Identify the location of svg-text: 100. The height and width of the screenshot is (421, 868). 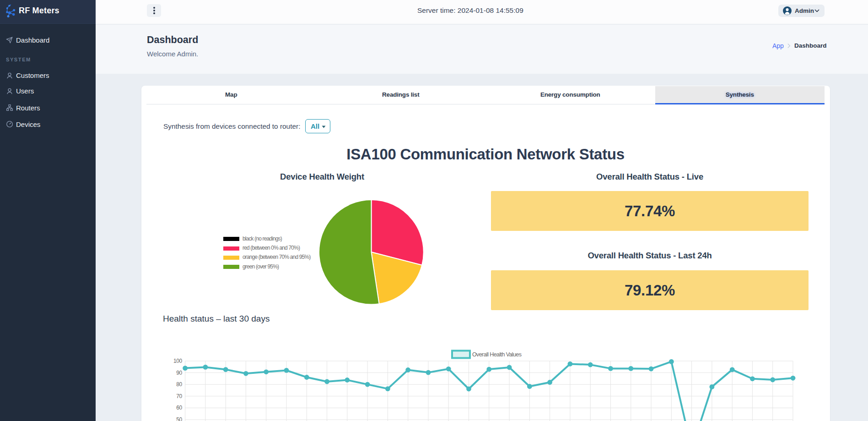
(178, 361).